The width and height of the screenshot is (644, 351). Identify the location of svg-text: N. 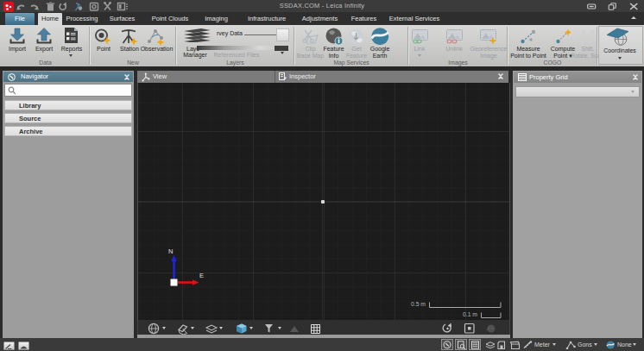
(171, 252).